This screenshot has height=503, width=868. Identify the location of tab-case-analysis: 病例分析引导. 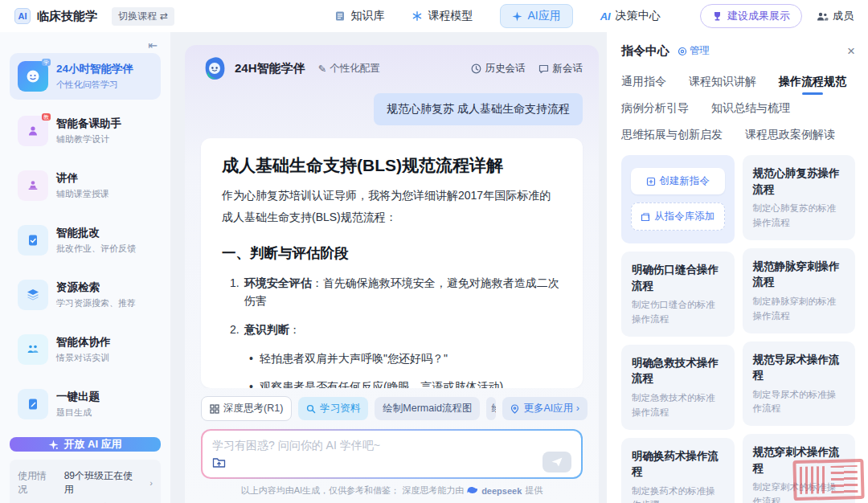
(655, 108).